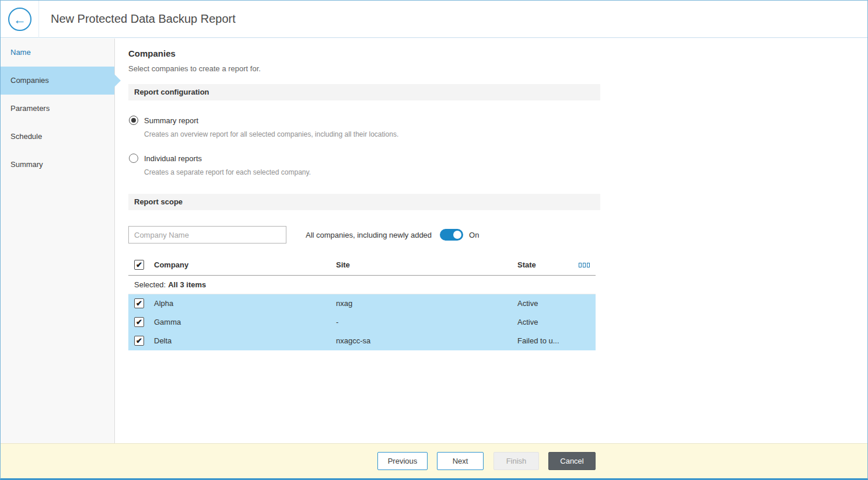 The height and width of the screenshot is (480, 868). I want to click on company-cell: Delta, so click(163, 341).